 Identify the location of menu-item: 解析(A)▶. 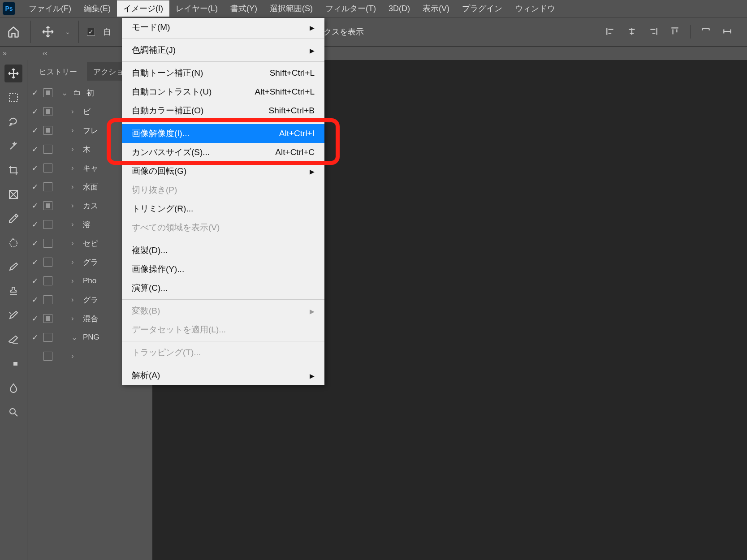
(223, 375).